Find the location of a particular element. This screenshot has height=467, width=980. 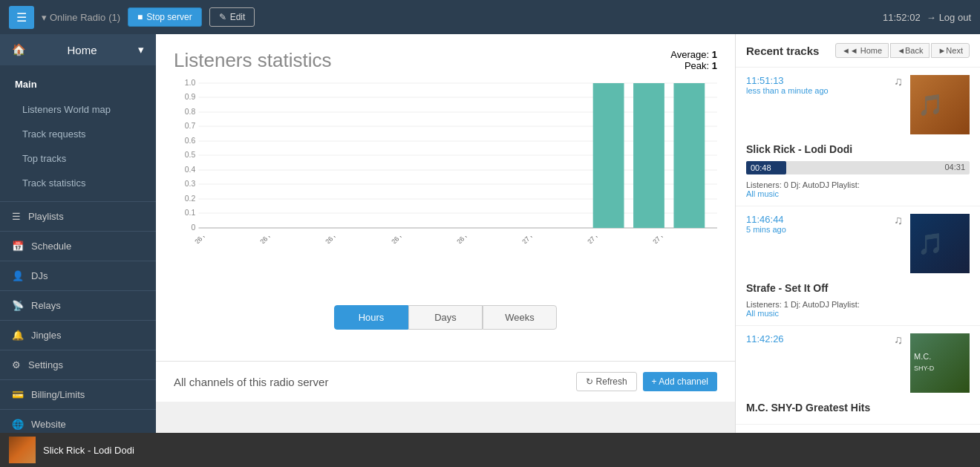

listeners-world-map-label: Listeners World map is located at coordinates (67, 110).